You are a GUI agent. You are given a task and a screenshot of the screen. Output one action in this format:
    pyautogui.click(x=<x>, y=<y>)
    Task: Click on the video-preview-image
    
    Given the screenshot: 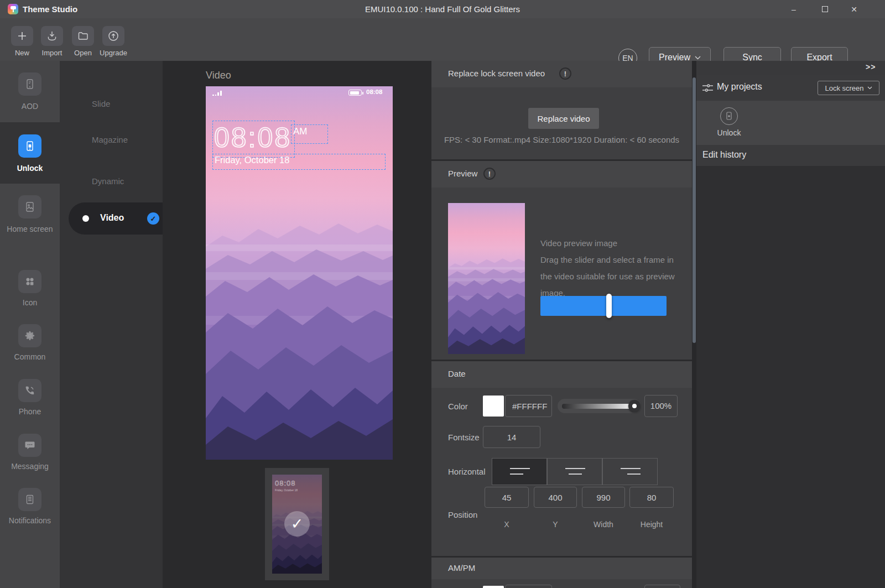 What is the action you would take?
    pyautogui.click(x=487, y=279)
    